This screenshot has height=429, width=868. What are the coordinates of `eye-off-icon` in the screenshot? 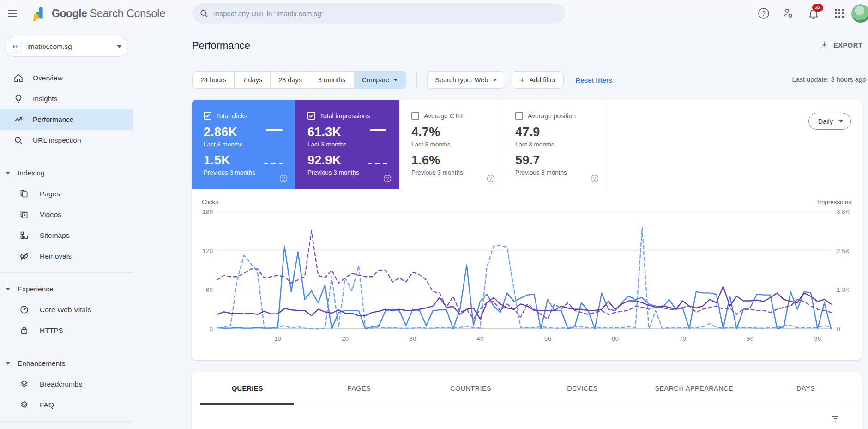 It's located at (24, 256).